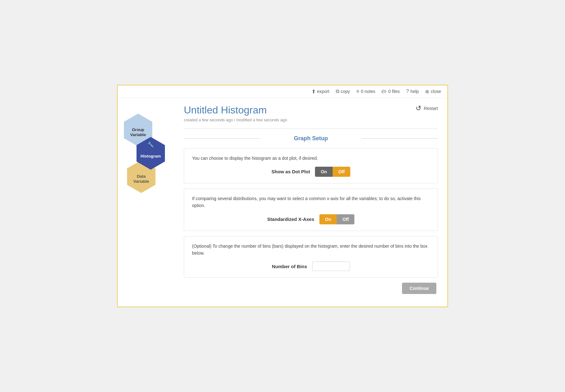  Describe the element at coordinates (331, 266) in the screenshot. I see `bins-input` at that location.